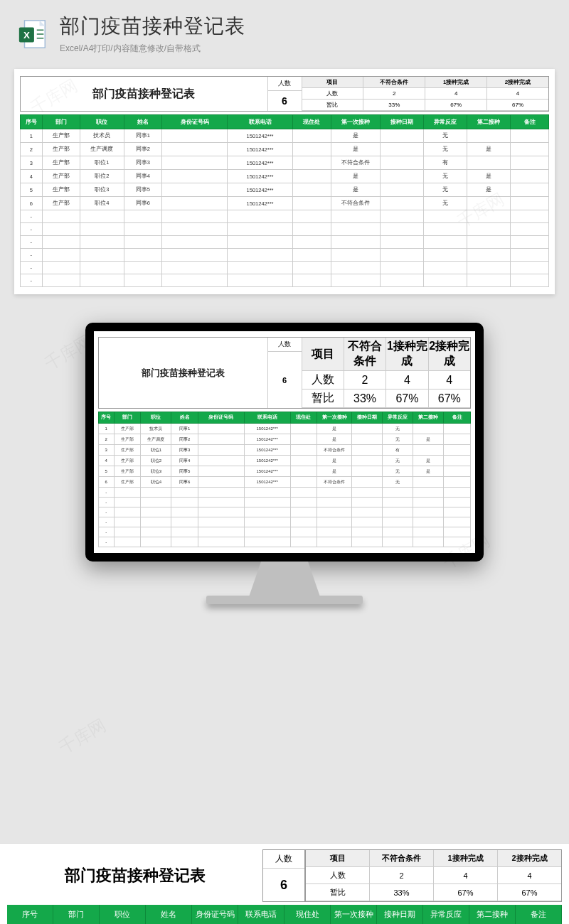 The image size is (569, 924). I want to click on cell-name: 同事4, so click(185, 461).